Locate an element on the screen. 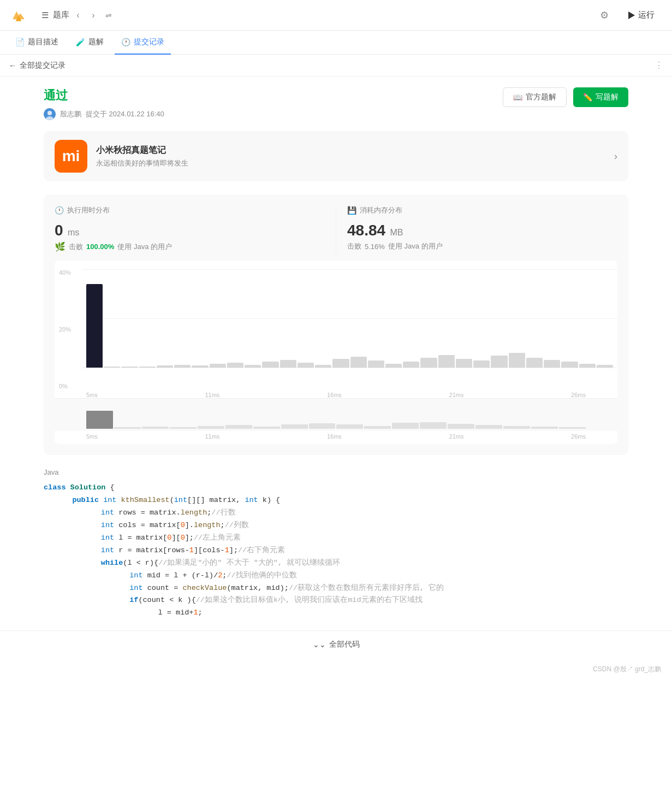 Image resolution: width=672 pixels, height=792 pixels. code-line-5: int l = matrix[ 0 ][ 0 ]; //左上角元素 is located at coordinates (336, 539).